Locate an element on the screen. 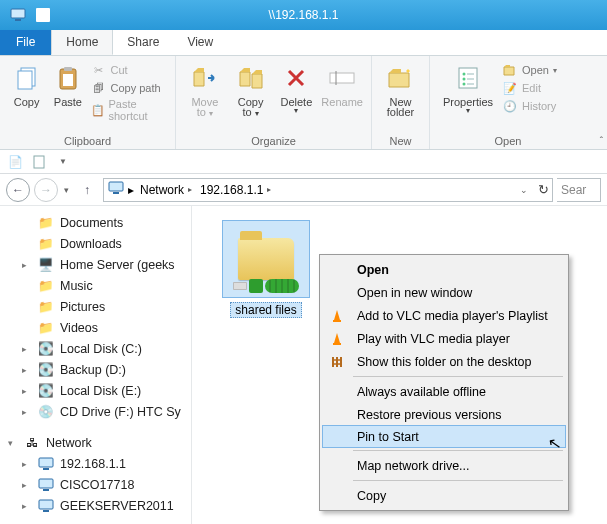 Image resolution: width=607 pixels, height=524 pixels. menu-show-desktop: Show this folder on the desktop is located at coordinates (444, 362).